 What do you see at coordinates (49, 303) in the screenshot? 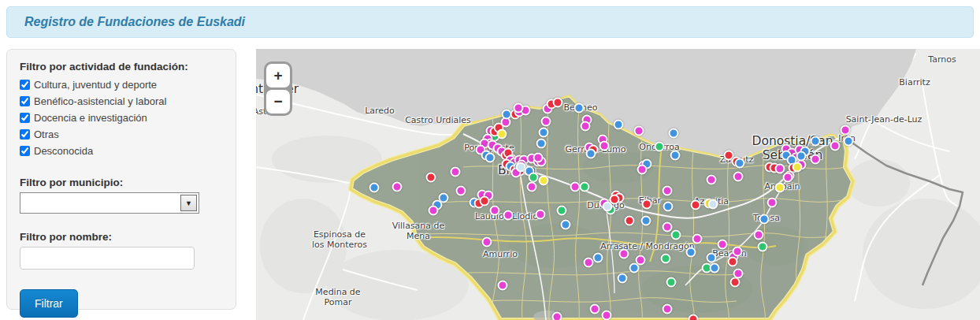
I see `filter-button: Filtrar` at bounding box center [49, 303].